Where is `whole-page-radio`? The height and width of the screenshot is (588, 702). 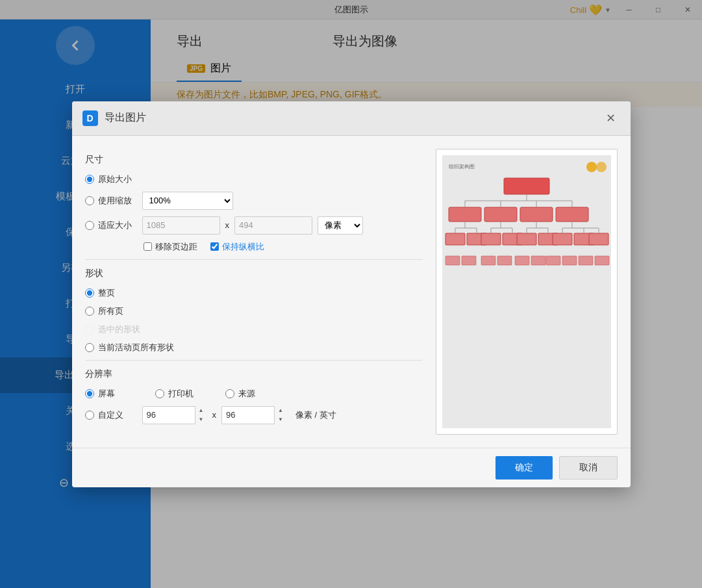 whole-page-radio is located at coordinates (90, 293).